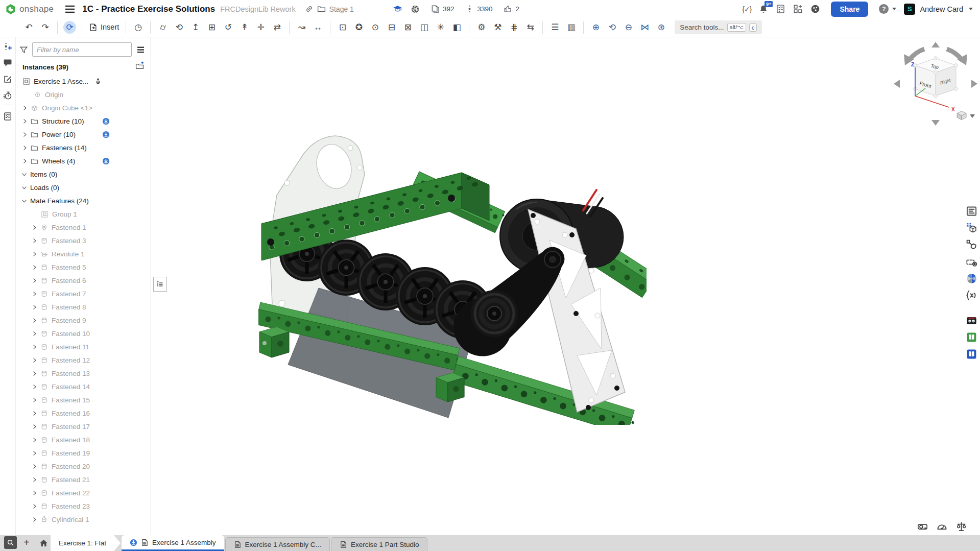 The width and height of the screenshot is (980, 551). Describe the element at coordinates (83, 108) in the screenshot. I see `tree-item-origin-cube-1: Origin Cube <1>` at that location.